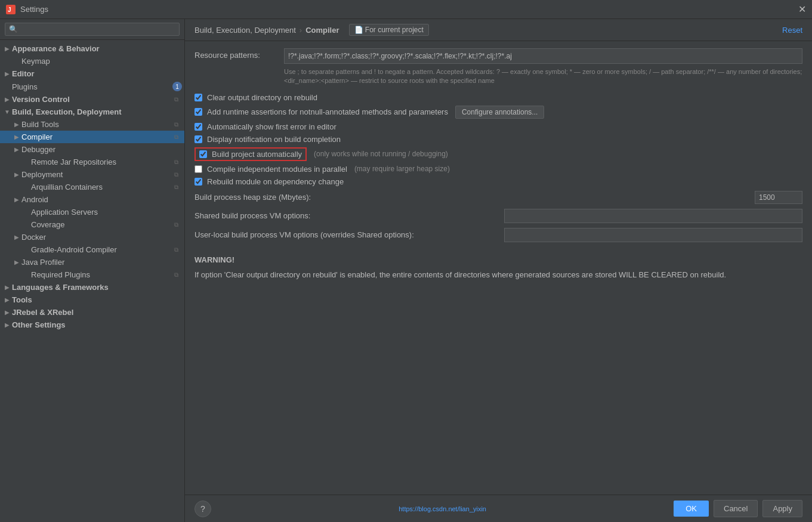 This screenshot has height=522, width=812. Describe the element at coordinates (98, 313) in the screenshot. I see `sidebar-item-label-jrebel: JRebel & XRebel` at that location.